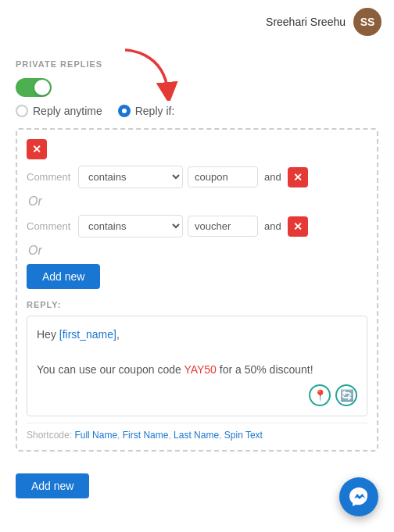 This screenshot has width=394, height=532. Describe the element at coordinates (95, 435) in the screenshot. I see `shortcode-full-name: Full Name` at that location.